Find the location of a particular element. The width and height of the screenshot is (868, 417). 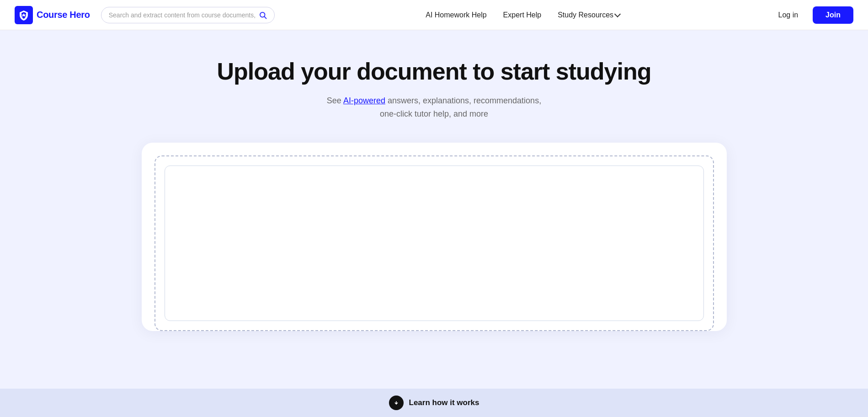

hero-title: Upload your document to start studying is located at coordinates (434, 71).